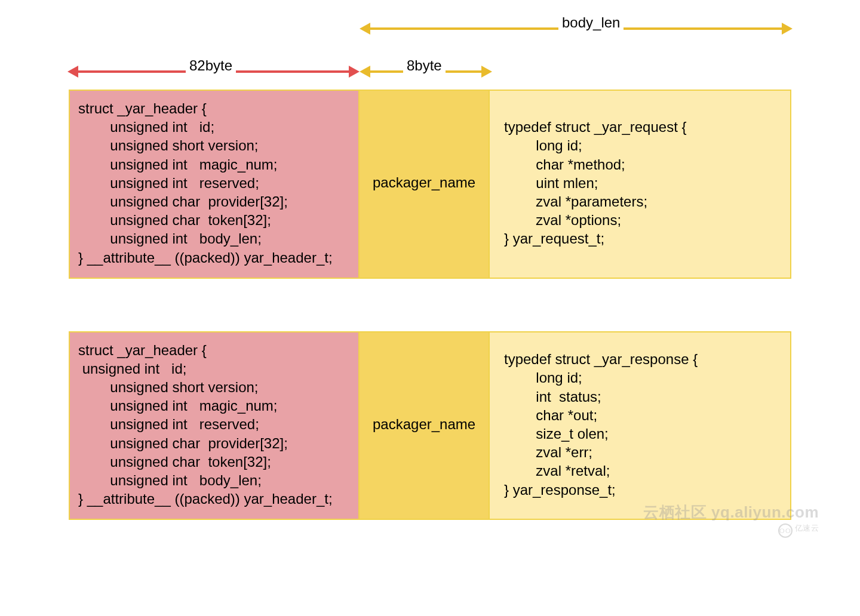 Image resolution: width=860 pixels, height=616 pixels. What do you see at coordinates (215, 184) in the screenshot?
I see `request-header-cell: struct _yar_header { unsigned int id; un…` at bounding box center [215, 184].